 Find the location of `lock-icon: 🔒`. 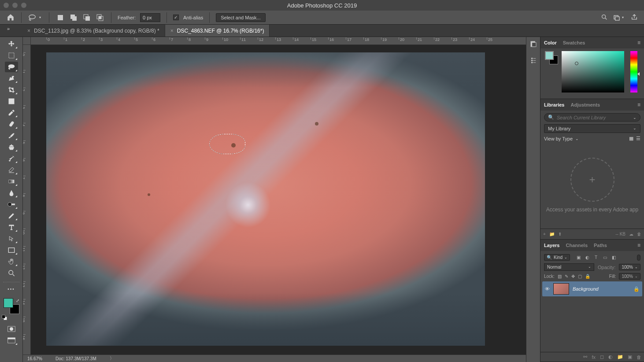

lock-icon: 🔒 is located at coordinates (637, 289).